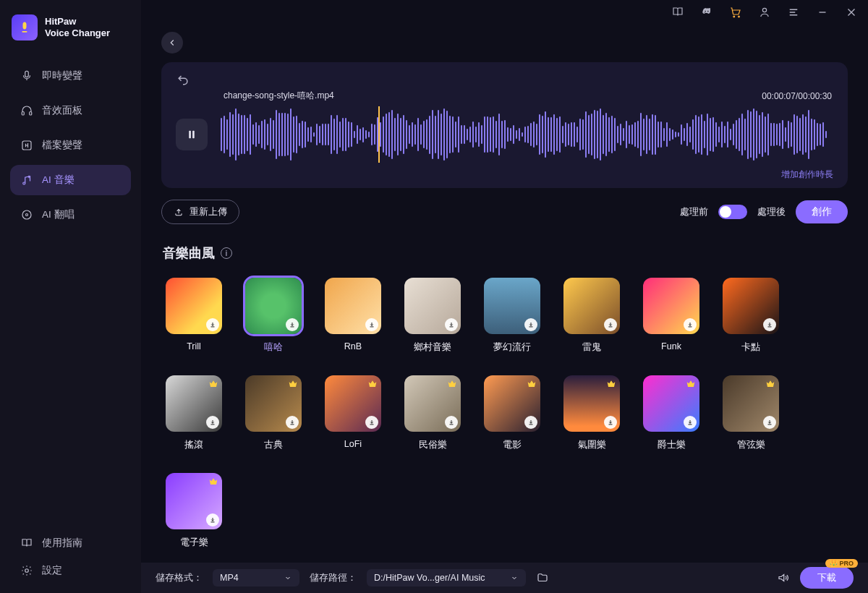 Image resolution: width=868 pixels, height=593 pixels. What do you see at coordinates (592, 315) in the screenshot?
I see `style-card: 雷鬼` at bounding box center [592, 315].